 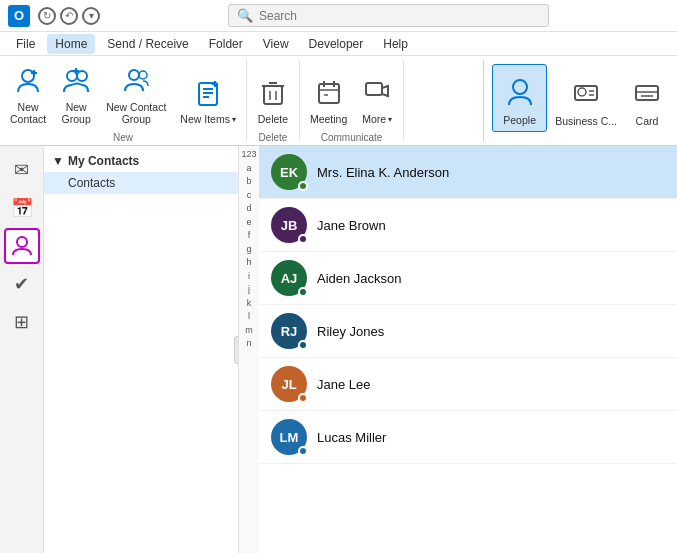 What do you see at coordinates (123, 96) in the screenshot?
I see `ribbon-new-buttons: NewContact NewGroup` at bounding box center [123, 96].